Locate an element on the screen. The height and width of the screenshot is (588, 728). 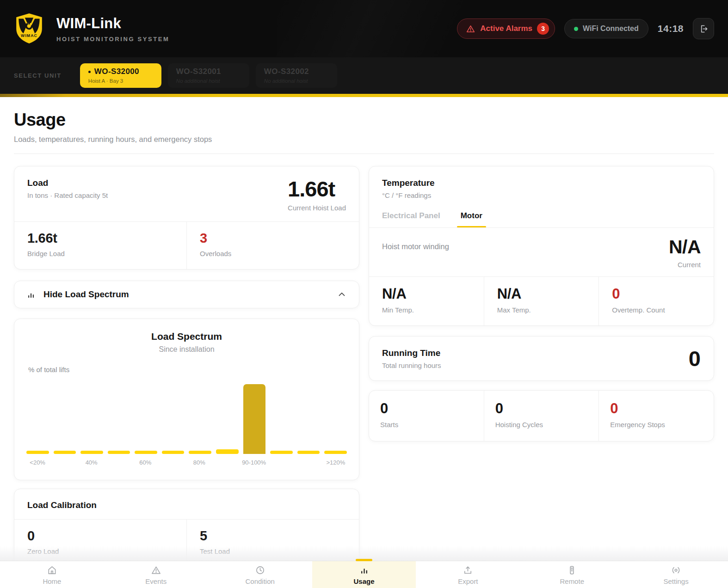
emergency-stops-value: 0 is located at coordinates (656, 409).